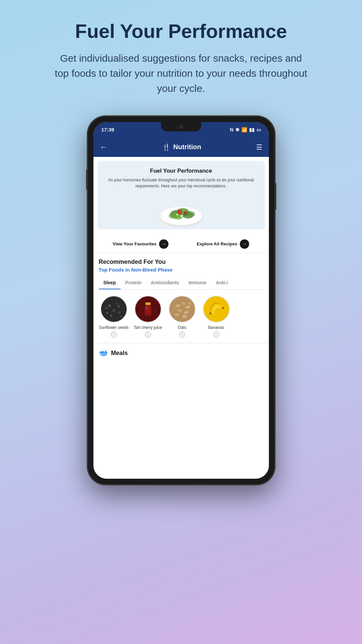  I want to click on battery-icon: ▭, so click(259, 130).